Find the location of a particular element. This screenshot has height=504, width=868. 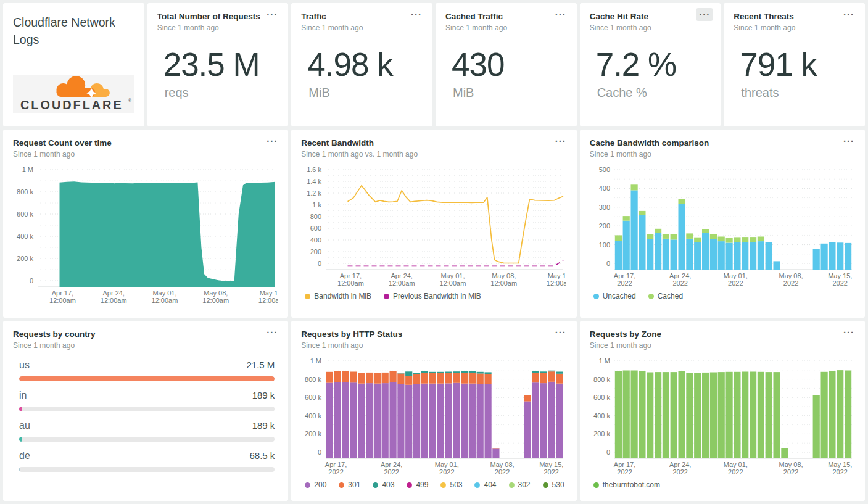

cache-bandwidth-chart: 0100200300400500Apr 17,2022Apr 24,2022Ma… is located at coordinates (722, 226).